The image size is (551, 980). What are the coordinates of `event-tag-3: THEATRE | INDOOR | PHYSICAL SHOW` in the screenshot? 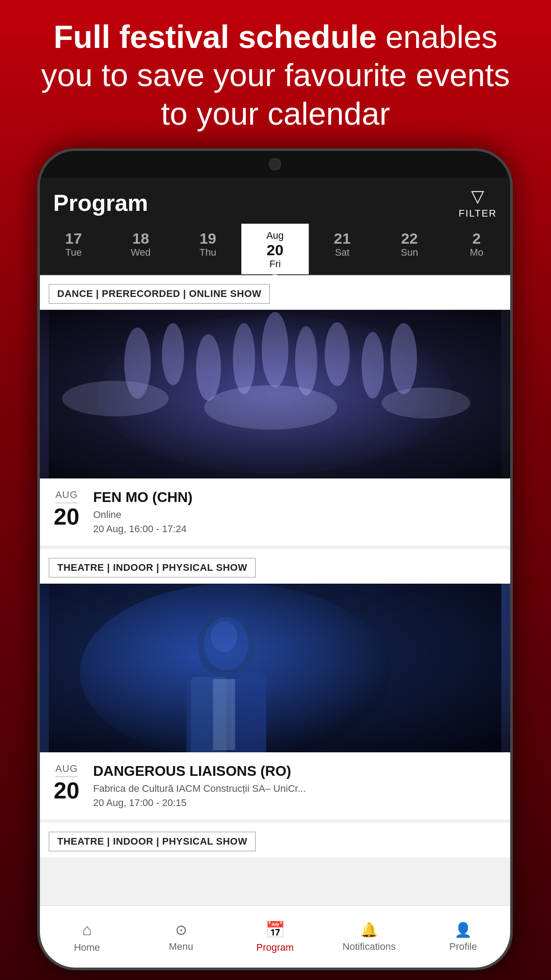 It's located at (152, 842).